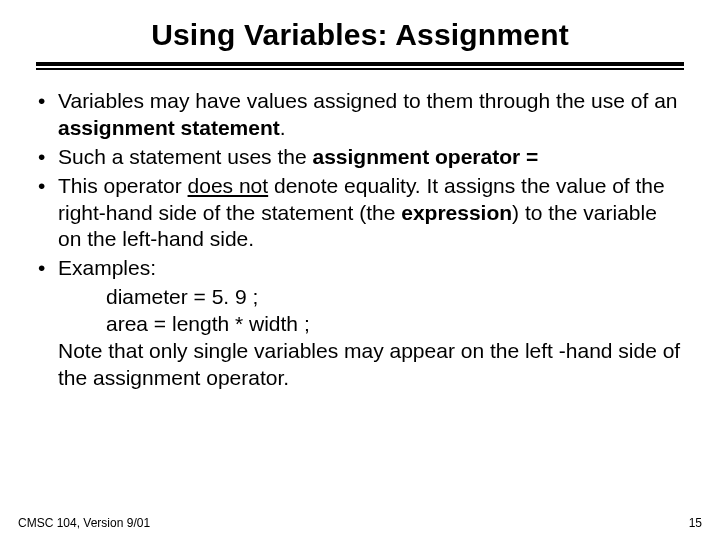 This screenshot has height=540, width=720. Describe the element at coordinates (395, 298) in the screenshot. I see `example-1: diameter = 5. 9 ;` at that location.